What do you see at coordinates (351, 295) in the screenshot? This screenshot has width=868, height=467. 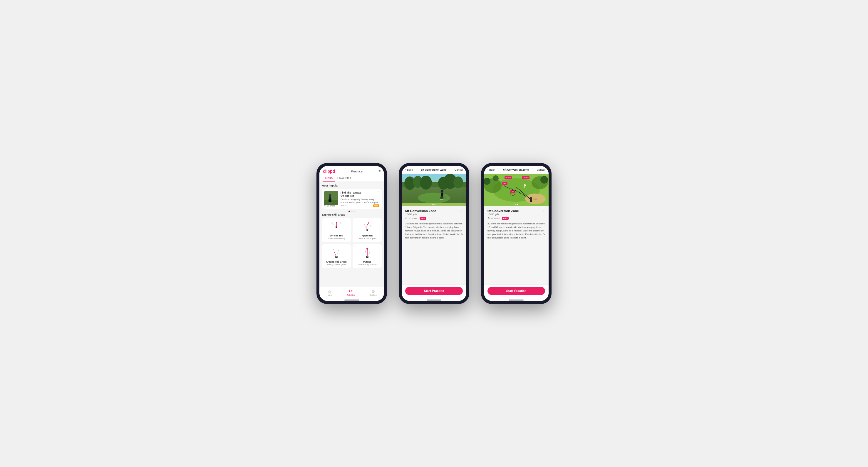 I see `activities-label: Activities` at bounding box center [351, 295].